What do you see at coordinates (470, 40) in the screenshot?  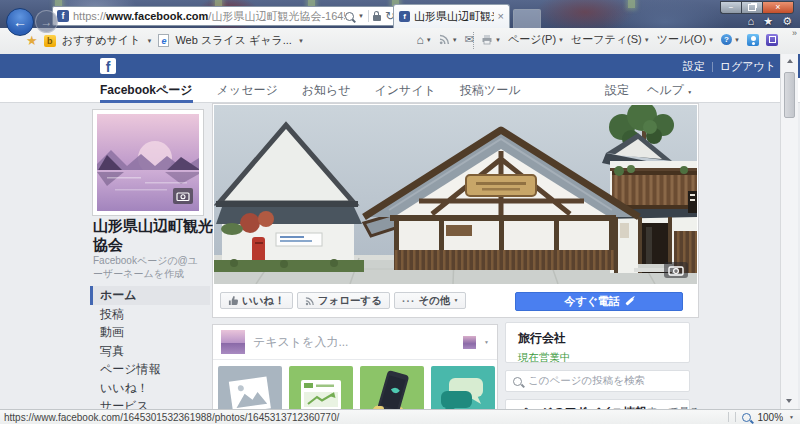 I see `read-mail-button: ✉` at bounding box center [470, 40].